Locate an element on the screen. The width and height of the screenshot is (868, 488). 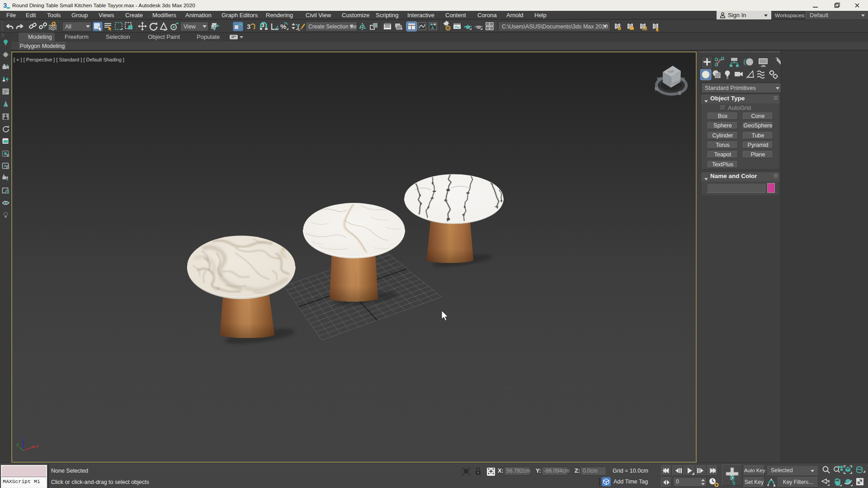
svg-text: y is located at coordinates (18, 445).